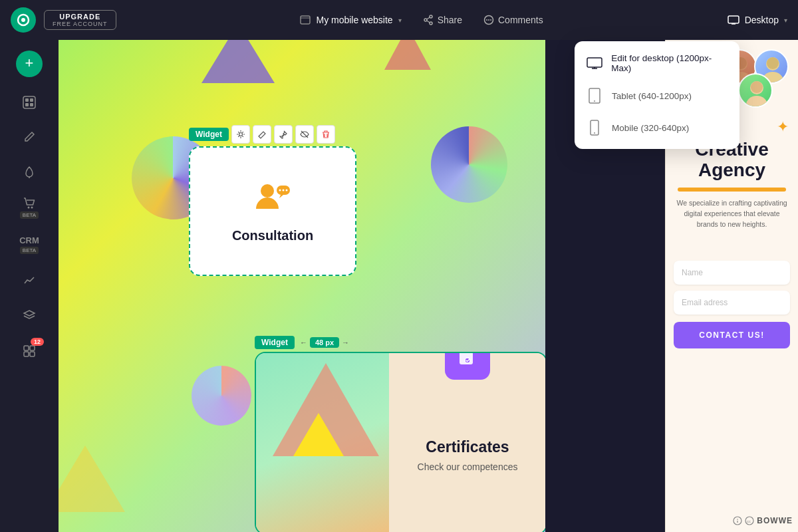  I want to click on certificates-card: Certificates Check our competences, so click(400, 442).